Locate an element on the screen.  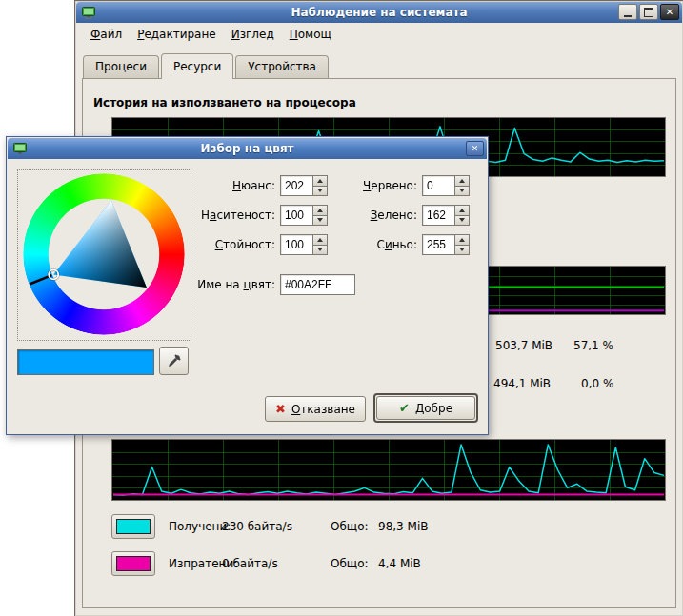
eyedropper-button is located at coordinates (173, 361).